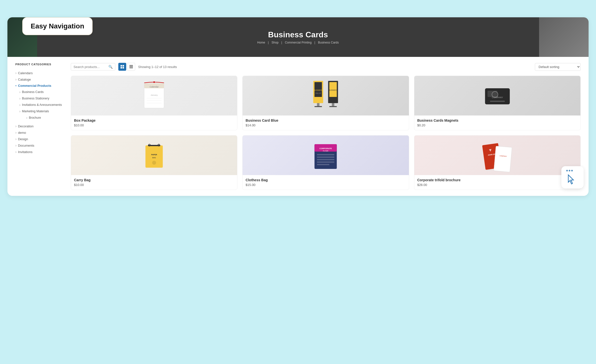 Image resolution: width=596 pixels, height=364 pixels. I want to click on product-name-carry-bag: Carry Bag, so click(154, 180).